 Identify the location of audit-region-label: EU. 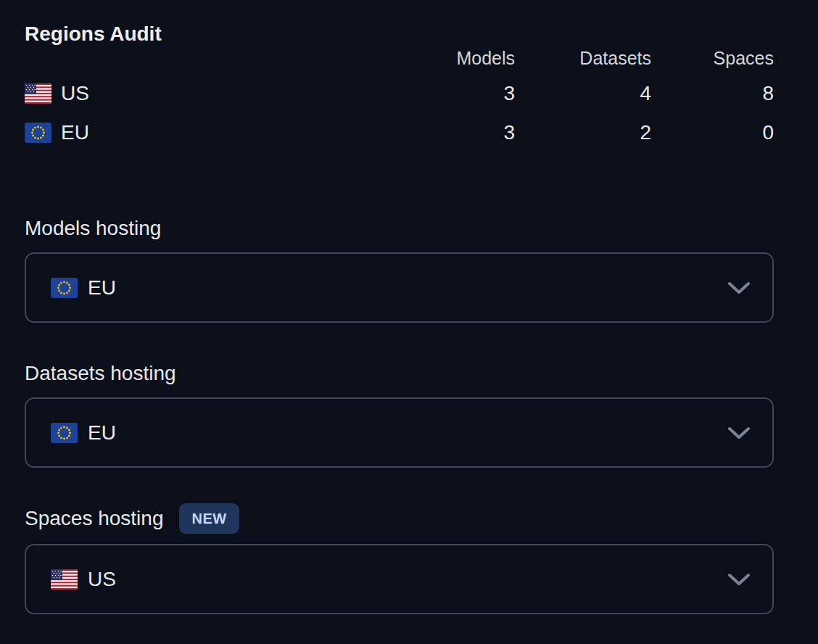
(75, 133).